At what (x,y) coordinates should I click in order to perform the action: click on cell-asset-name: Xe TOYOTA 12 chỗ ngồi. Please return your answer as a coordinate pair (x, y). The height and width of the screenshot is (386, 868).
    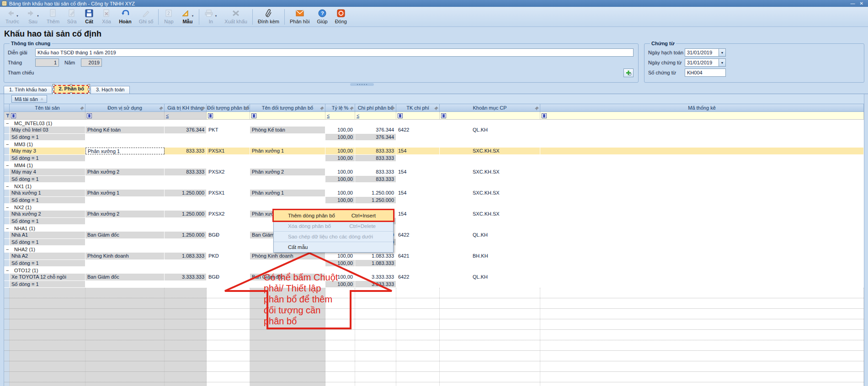
    Looking at the image, I should click on (48, 277).